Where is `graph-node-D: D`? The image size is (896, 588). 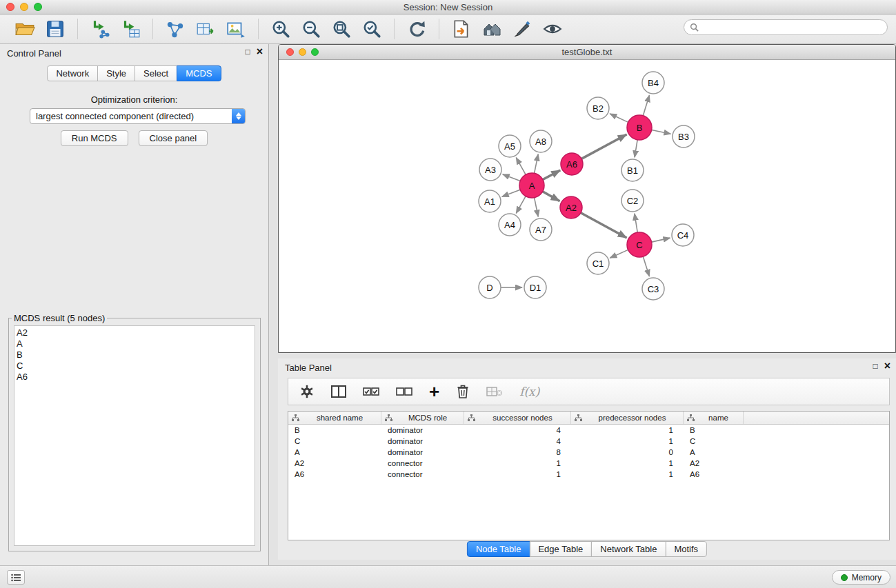
graph-node-D: D is located at coordinates (490, 287).